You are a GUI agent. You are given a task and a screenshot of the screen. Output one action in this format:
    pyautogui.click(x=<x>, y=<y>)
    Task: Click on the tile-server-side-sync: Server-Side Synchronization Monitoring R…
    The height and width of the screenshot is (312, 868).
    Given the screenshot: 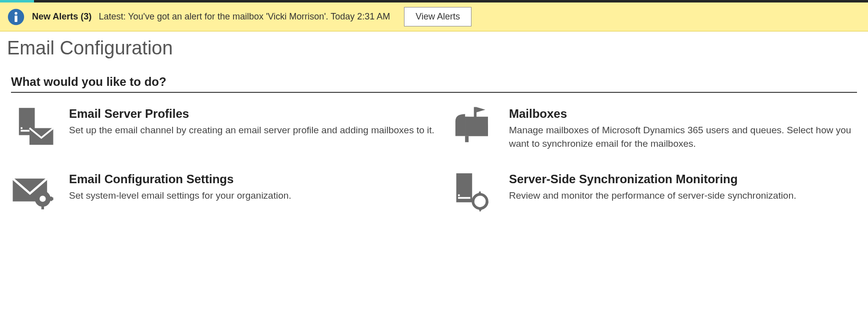 What is the action you would take?
    pyautogui.click(x=654, y=192)
    